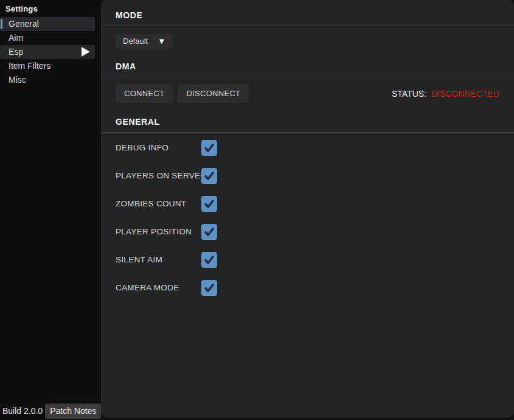  I want to click on status-label: STATUS:, so click(409, 94).